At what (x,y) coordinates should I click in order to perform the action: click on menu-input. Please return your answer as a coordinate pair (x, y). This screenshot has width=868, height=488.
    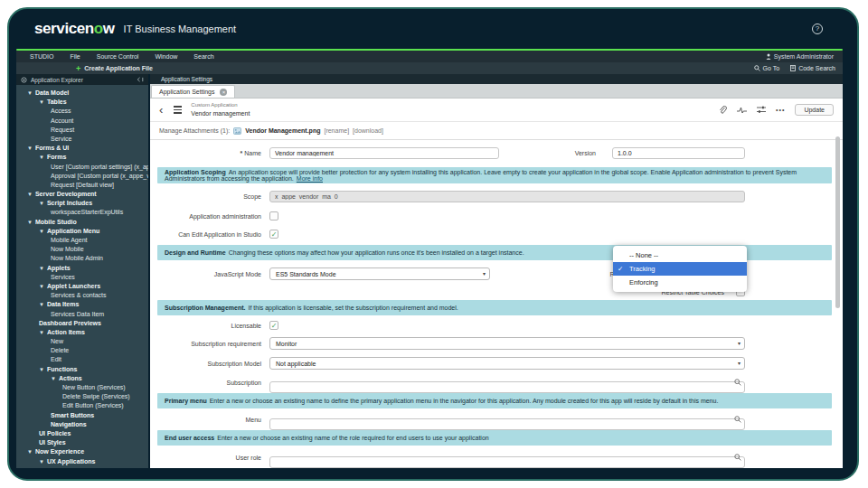
    Looking at the image, I should click on (507, 425).